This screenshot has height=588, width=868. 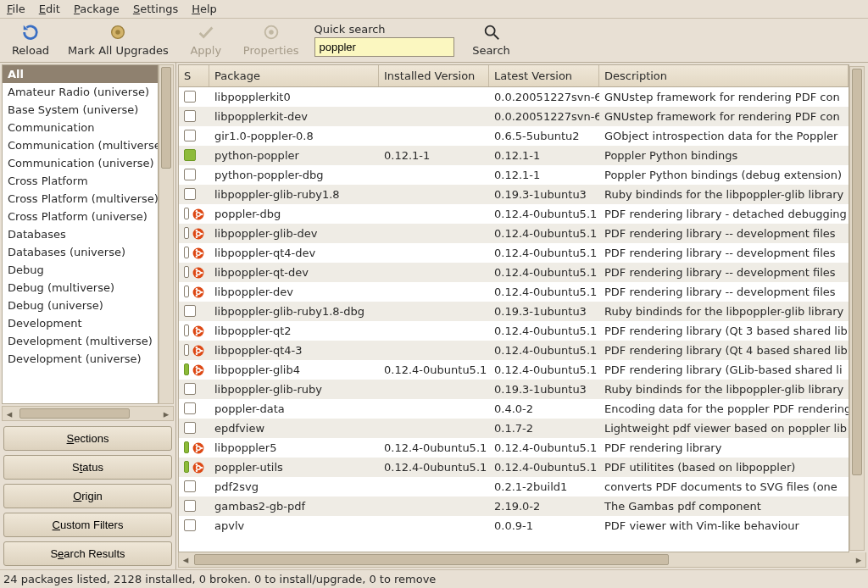 I want to click on menu-edit: Edit, so click(x=49, y=8).